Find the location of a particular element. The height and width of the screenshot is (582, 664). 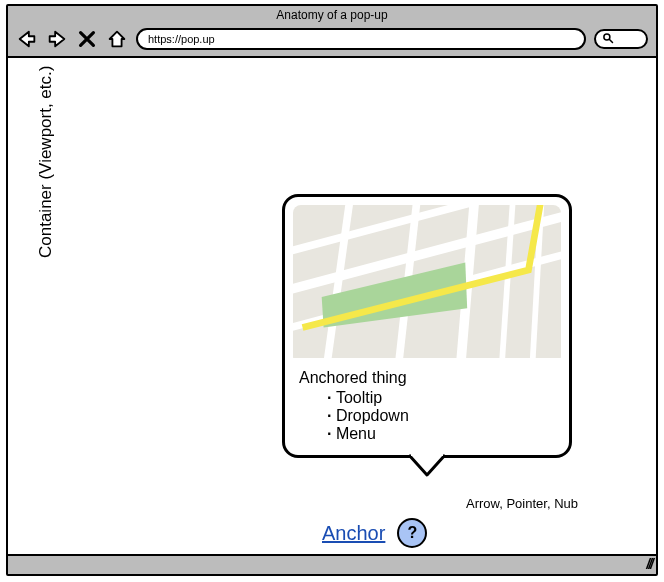

resize-grip-icon: /// is located at coordinates (649, 564).